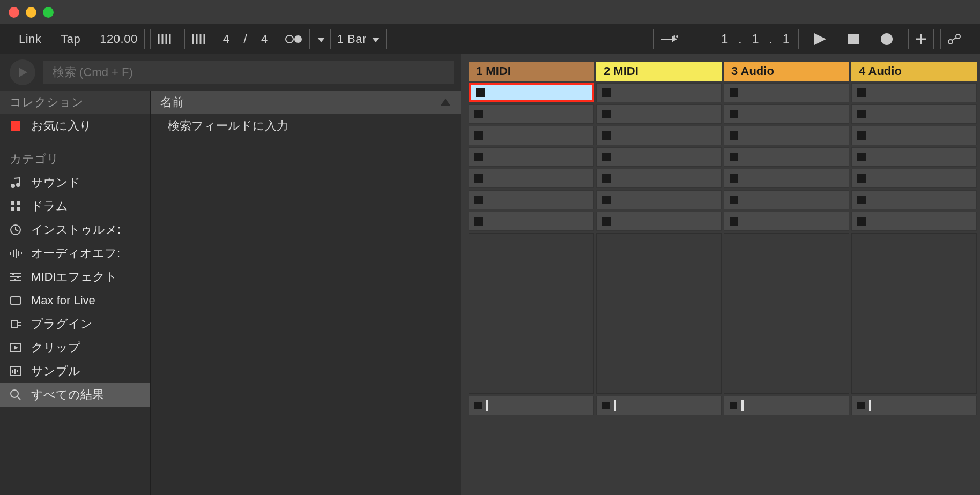 The image size is (980, 495). I want to click on all-results-item: すべての結果, so click(75, 395).